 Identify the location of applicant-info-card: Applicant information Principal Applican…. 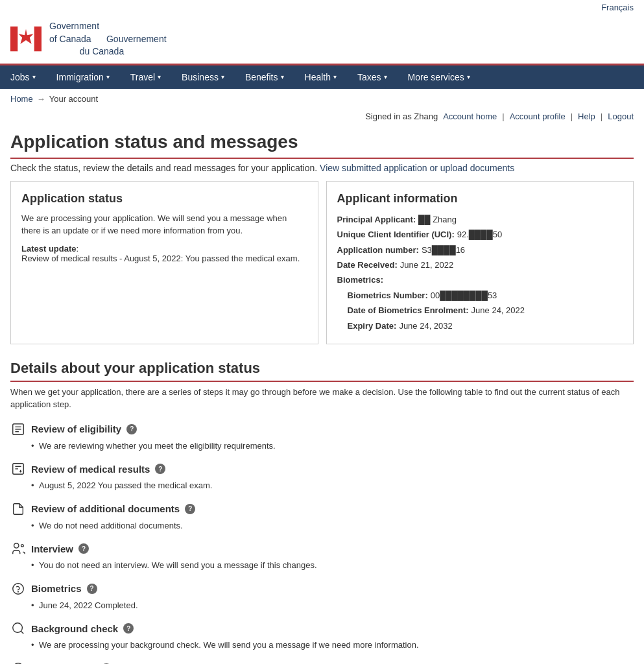
(480, 263).